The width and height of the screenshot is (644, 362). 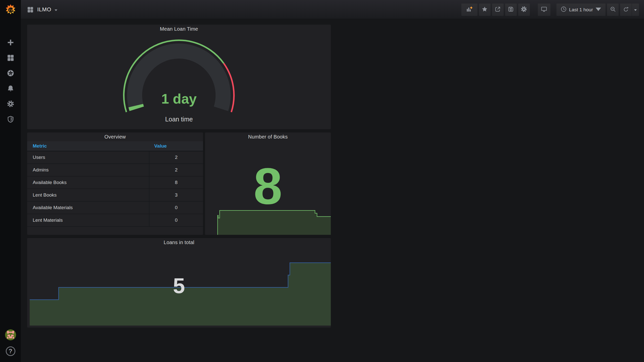 I want to click on panel-number-of-books: Number of Books 8, so click(x=268, y=184).